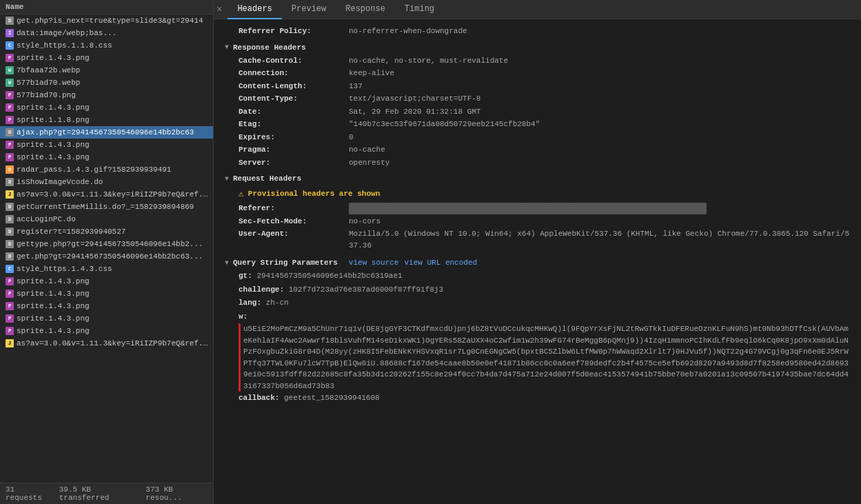 The image size is (861, 504). What do you see at coordinates (28, 494) in the screenshot?
I see `request-count: 31 requests` at bounding box center [28, 494].